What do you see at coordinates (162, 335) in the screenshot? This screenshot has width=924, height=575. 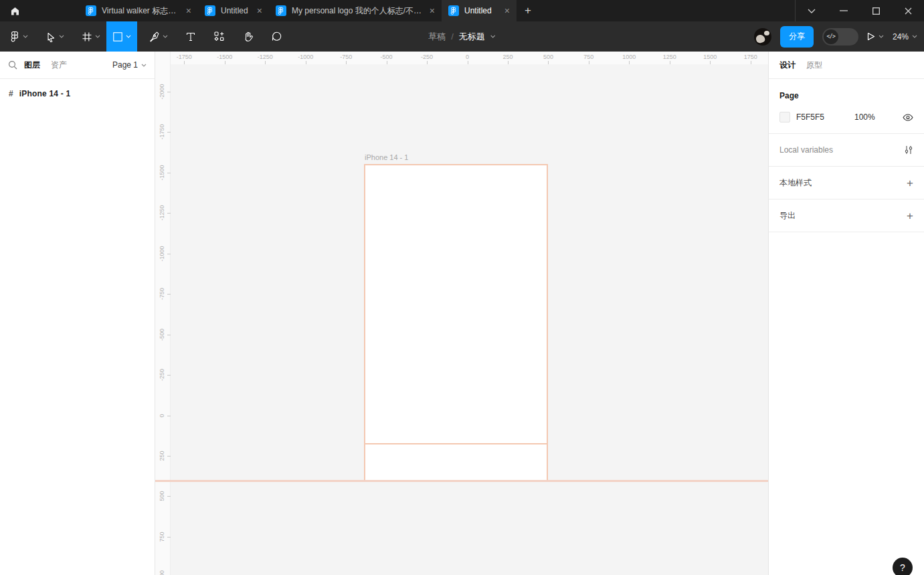 I see `ruler-label: -500` at bounding box center [162, 335].